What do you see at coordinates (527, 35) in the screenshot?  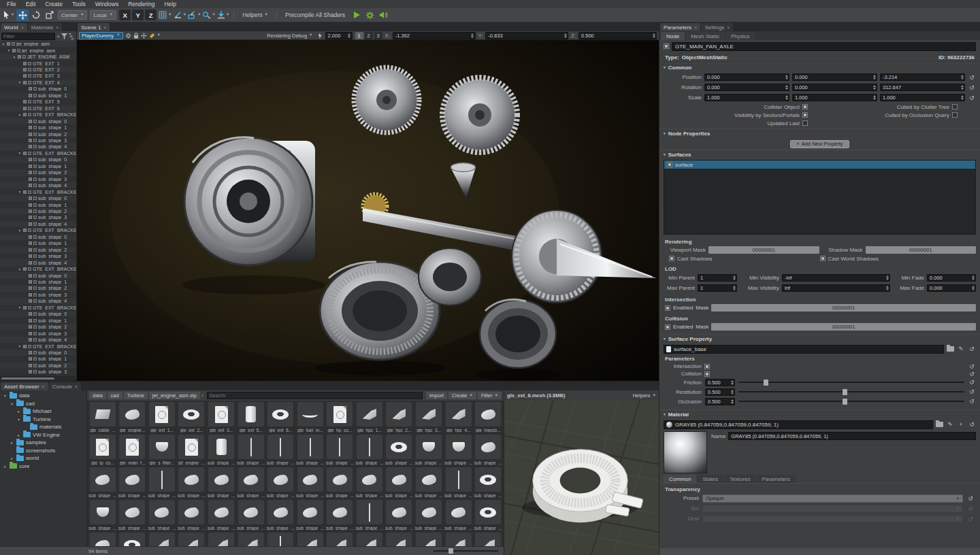 I see `camera-y-field: -0.833` at bounding box center [527, 35].